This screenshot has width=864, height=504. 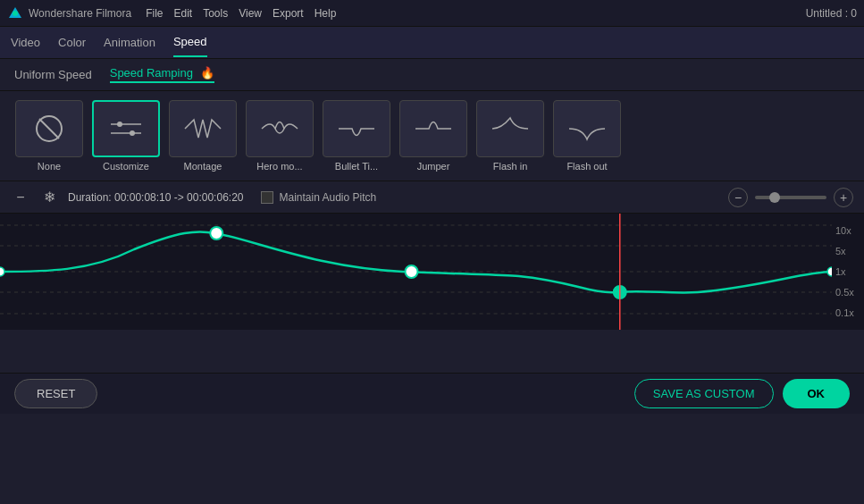 I want to click on ok-button: OK, so click(x=817, y=393).